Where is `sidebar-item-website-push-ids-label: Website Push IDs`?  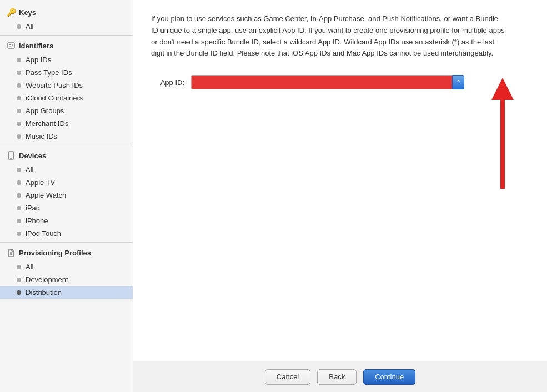 sidebar-item-website-push-ids-label: Website Push IDs is located at coordinates (54, 86).